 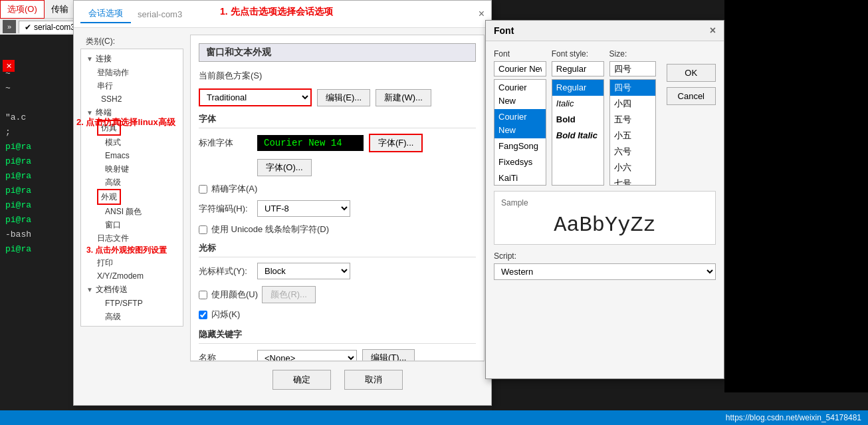 I want to click on tree-mapping-key: 映射键, so click(x=132, y=169).